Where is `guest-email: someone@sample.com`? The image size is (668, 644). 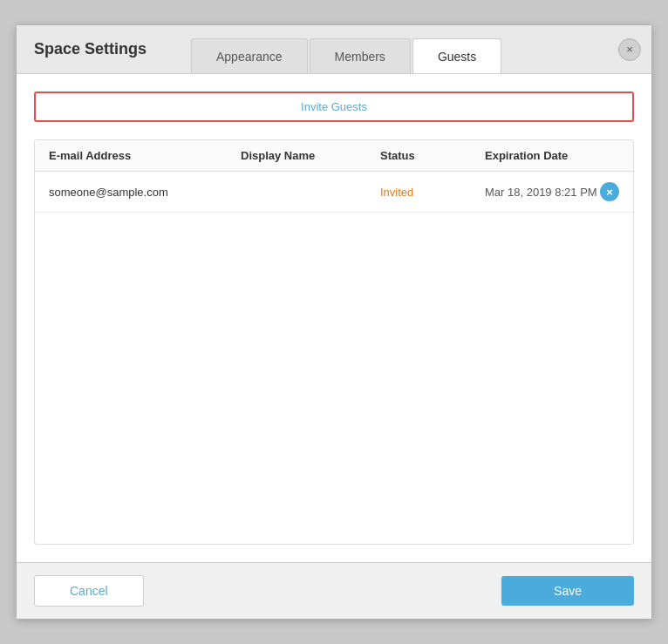
guest-email: someone@sample.com is located at coordinates (145, 192).